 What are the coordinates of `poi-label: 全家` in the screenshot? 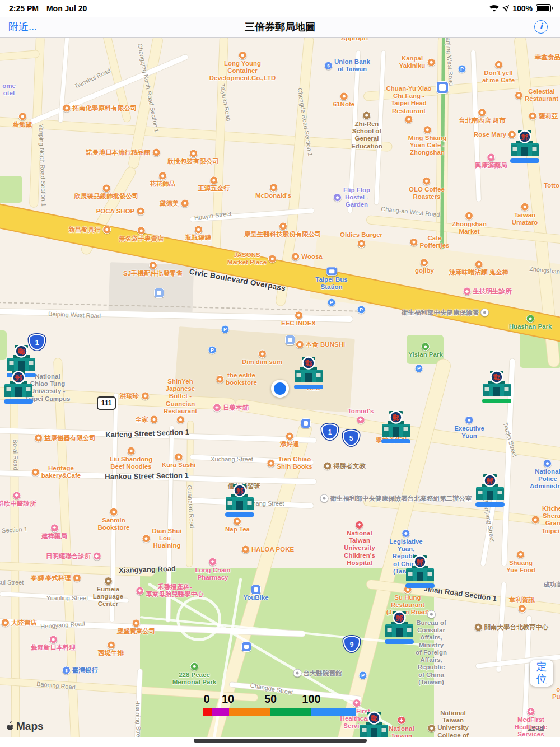 It's located at (147, 420).